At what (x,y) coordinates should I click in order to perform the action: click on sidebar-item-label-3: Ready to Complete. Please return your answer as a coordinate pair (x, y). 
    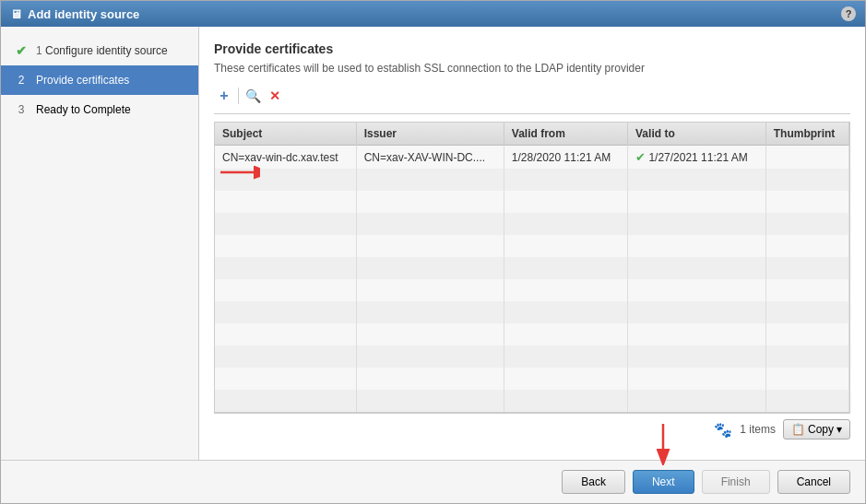
    Looking at the image, I should click on (83, 110).